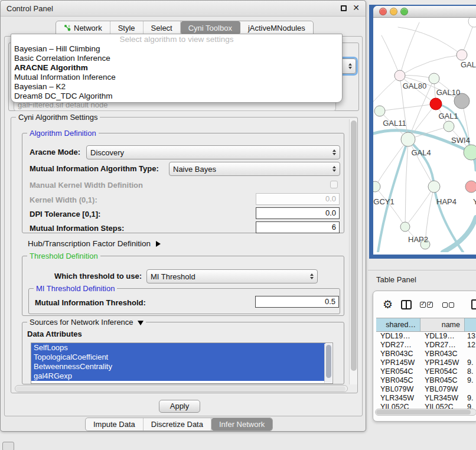  Describe the element at coordinates (94, 243) in the screenshot. I see `hub-definition-toggle: Hub/Transcription Factor Definition` at that location.